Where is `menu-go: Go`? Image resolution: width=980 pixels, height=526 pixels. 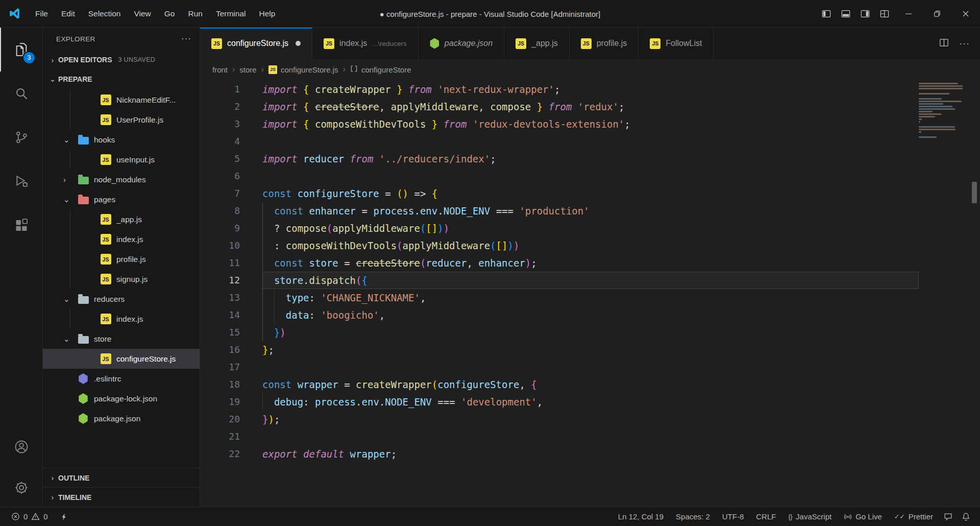
menu-go: Go is located at coordinates (169, 14).